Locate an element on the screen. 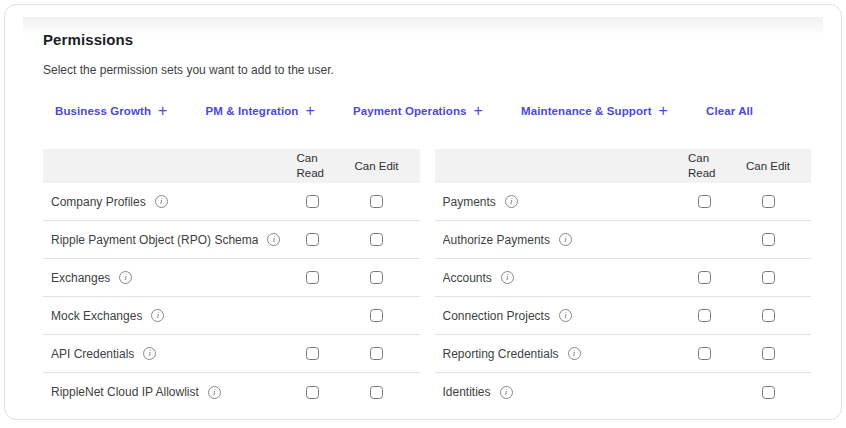 The image size is (846, 428). row-label-cell: RippleNet Cloud IP Allowlisti is located at coordinates (162, 392).